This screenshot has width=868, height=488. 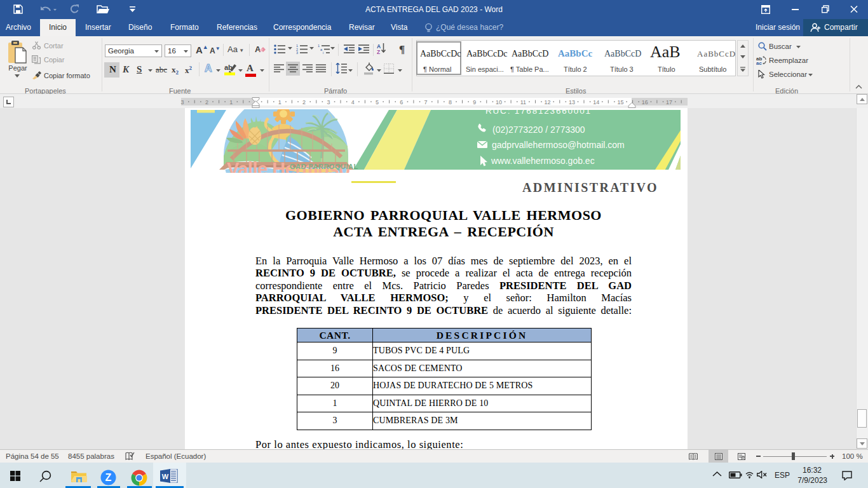 What do you see at coordinates (558, 145) in the screenshot?
I see `svg-text: gadprvallehermoso@hotmail.com` at bounding box center [558, 145].